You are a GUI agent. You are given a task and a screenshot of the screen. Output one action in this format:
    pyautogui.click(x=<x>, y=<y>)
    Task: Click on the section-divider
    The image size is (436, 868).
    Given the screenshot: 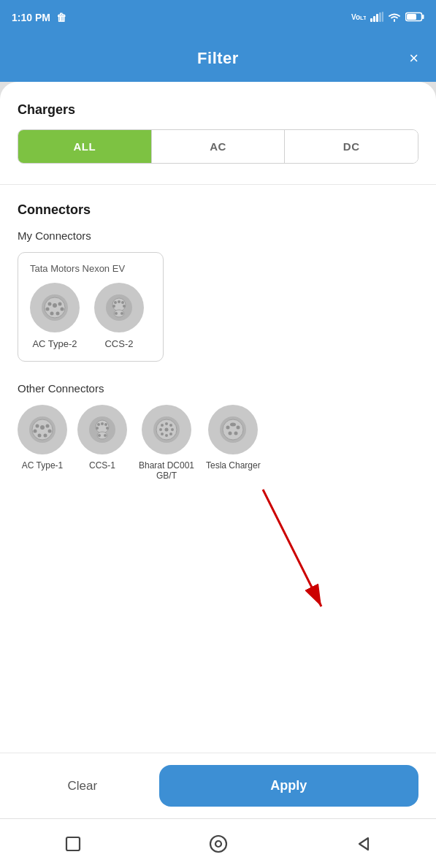 What is the action you would take?
    pyautogui.click(x=218, y=184)
    